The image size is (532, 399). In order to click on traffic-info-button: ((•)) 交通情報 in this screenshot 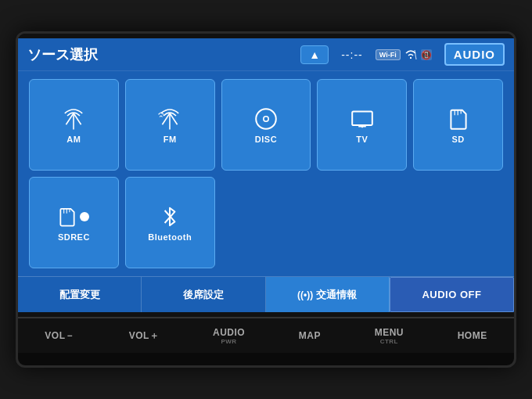, I will do `click(328, 294)`.